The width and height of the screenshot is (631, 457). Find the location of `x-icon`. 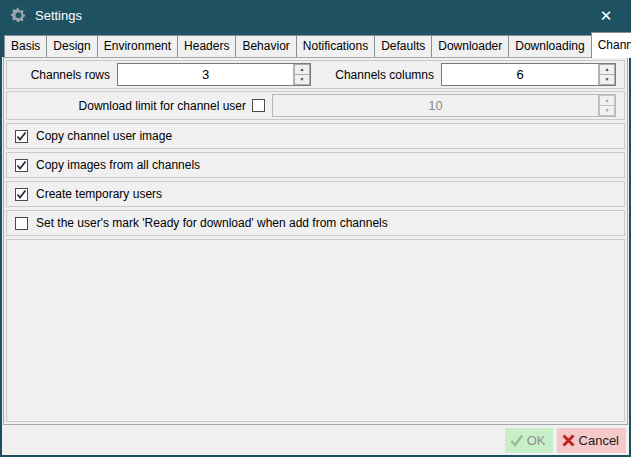

x-icon is located at coordinates (568, 440).